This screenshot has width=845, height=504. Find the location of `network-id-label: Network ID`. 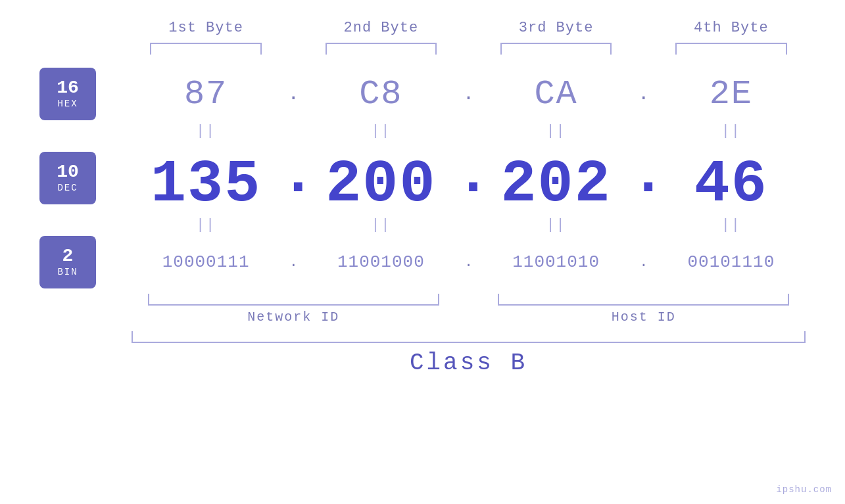

network-id-label: Network ID is located at coordinates (293, 317).